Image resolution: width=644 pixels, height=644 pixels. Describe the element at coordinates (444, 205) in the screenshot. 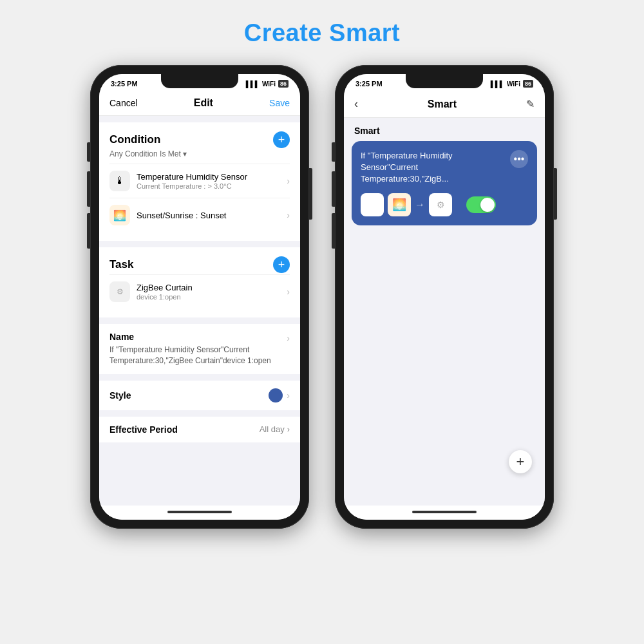

I see `smart-card-icons: 🌡 🌅 → ⚙` at that location.